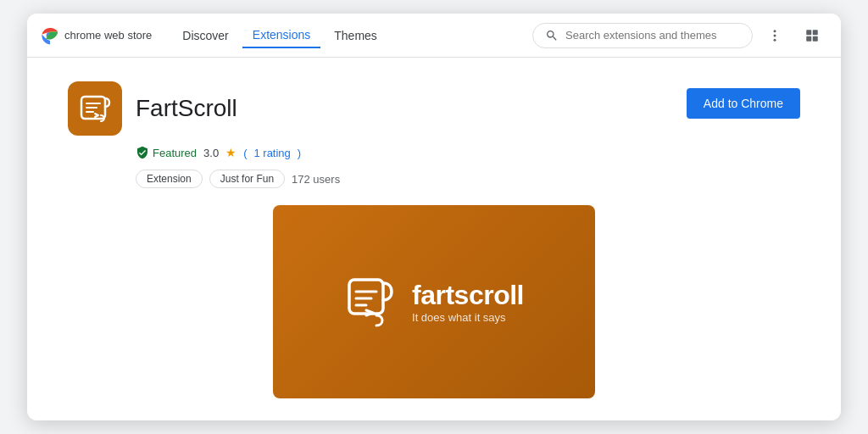  Describe the element at coordinates (434, 420) in the screenshot. I see `overview-heading: Overview` at that location.